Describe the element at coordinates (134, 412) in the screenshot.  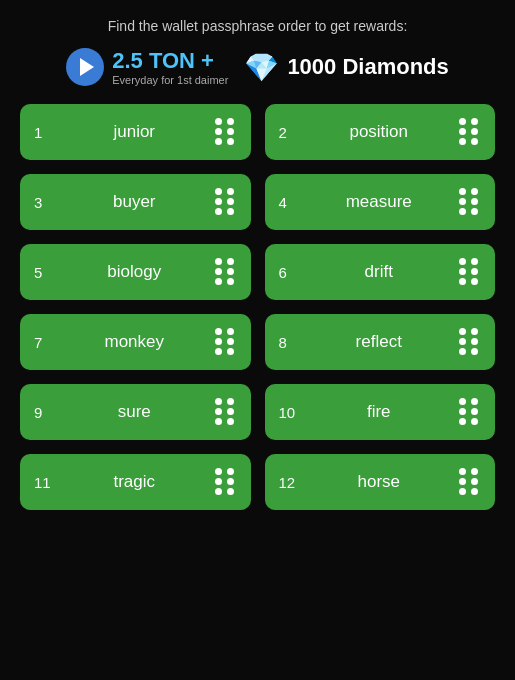
I see `word-label: sure` at that location.